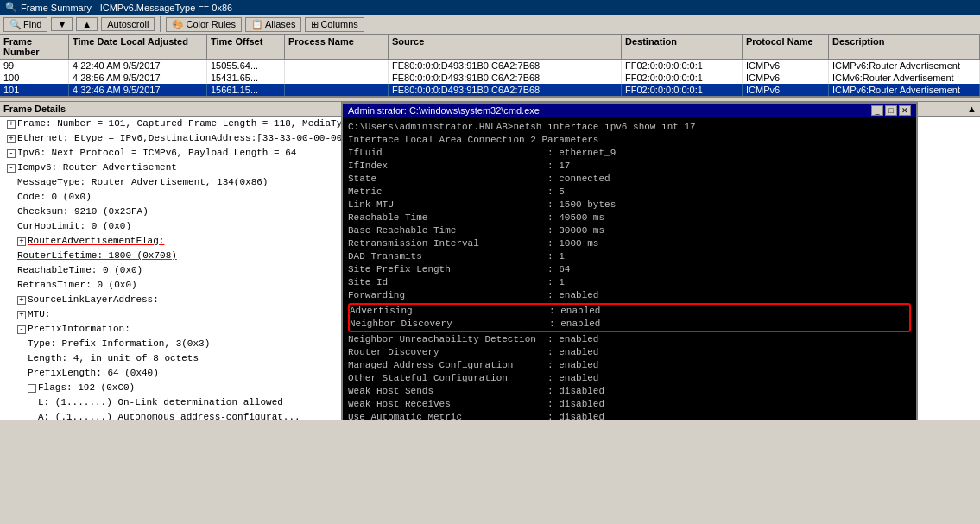  I want to click on table-row: 1004:28:56 AM 9/5/201715431.65...FE80:0:…, so click(490, 78).